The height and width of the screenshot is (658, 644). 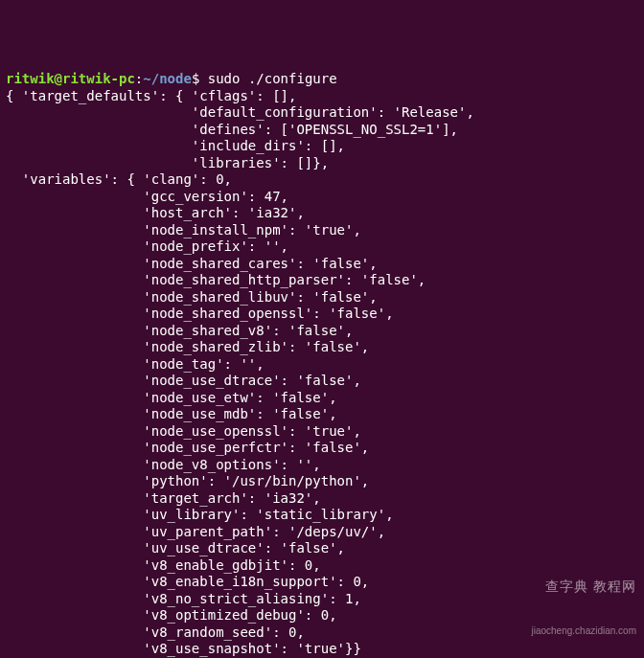 I want to click on prompt-user-host: ritwik@ritwik-pc, so click(x=71, y=79).